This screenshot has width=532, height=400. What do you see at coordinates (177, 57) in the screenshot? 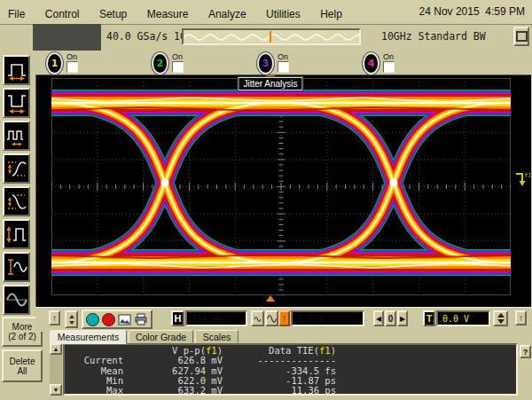
I see `channel-2-on-label: On` at bounding box center [177, 57].